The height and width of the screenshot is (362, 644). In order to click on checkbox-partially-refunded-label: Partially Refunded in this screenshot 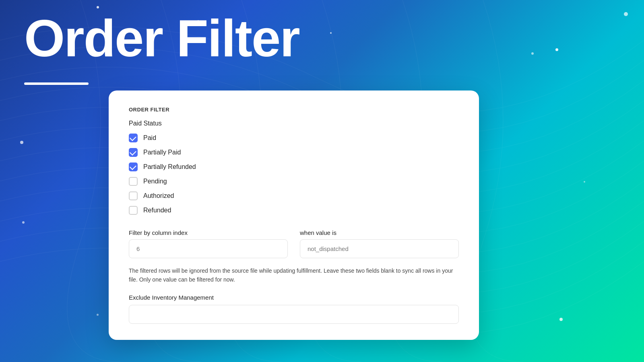, I will do `click(170, 167)`.